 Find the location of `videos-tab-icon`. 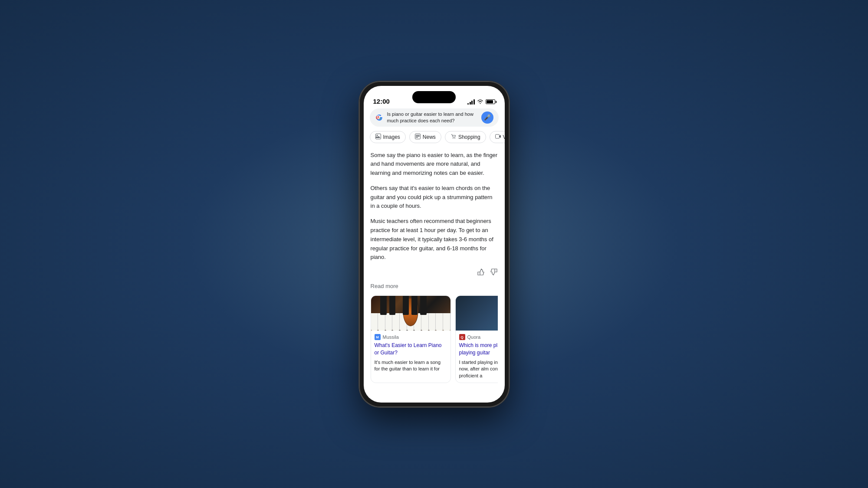

videos-tab-icon is located at coordinates (498, 137).